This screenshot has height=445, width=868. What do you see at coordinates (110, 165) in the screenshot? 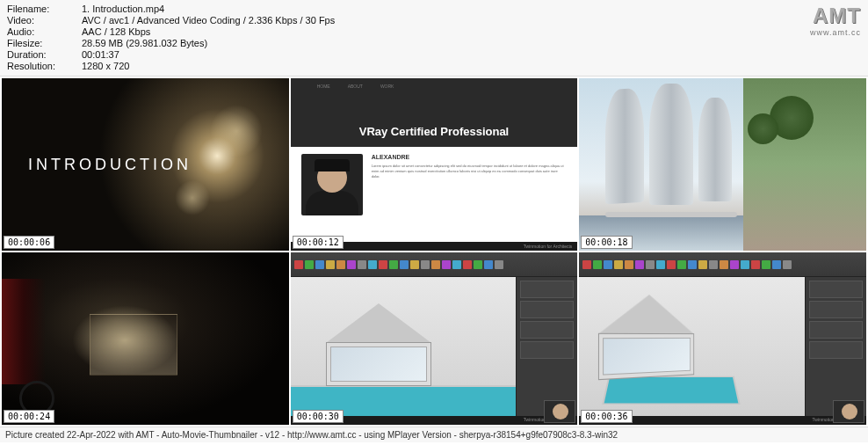
I see `thumb1-title: INTRODUCTION` at bounding box center [110, 165].